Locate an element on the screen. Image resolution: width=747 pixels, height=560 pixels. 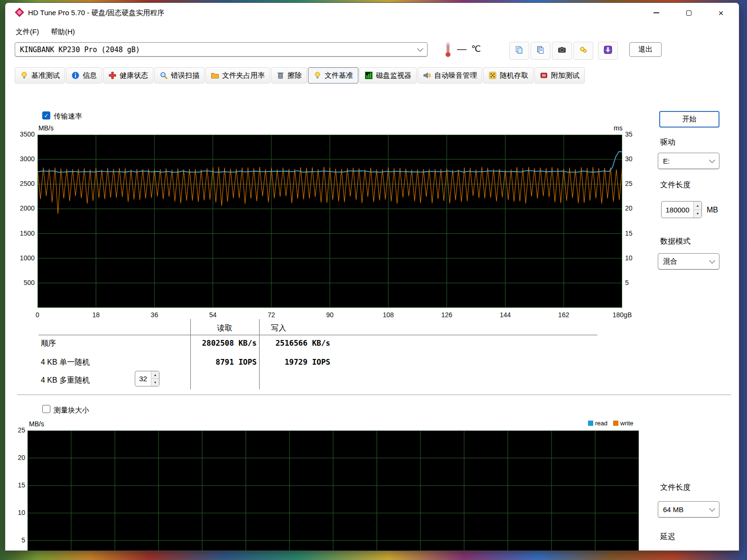
queue-depth-spinner: 32 ▲▼ is located at coordinates (147, 378).